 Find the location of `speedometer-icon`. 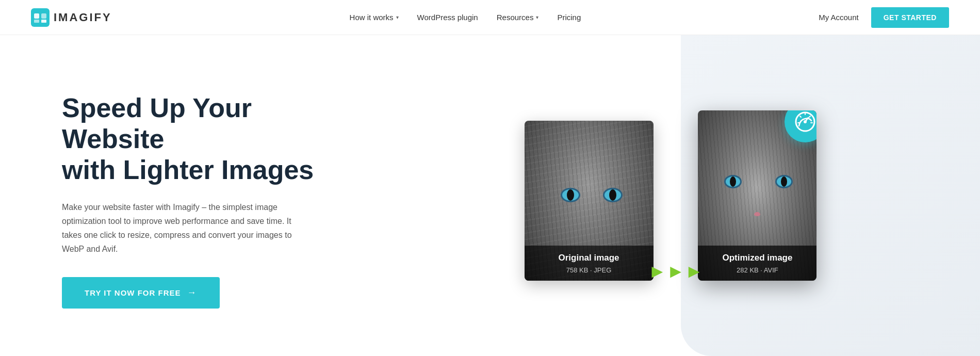

speedometer-icon is located at coordinates (805, 122).